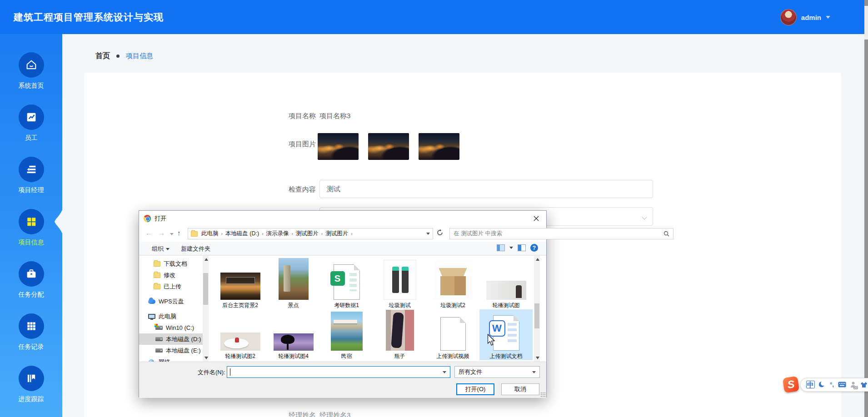 This screenshot has height=417, width=868. What do you see at coordinates (242, 233) in the screenshot?
I see `path-segment: 本地磁盘 (D:)` at bounding box center [242, 233].